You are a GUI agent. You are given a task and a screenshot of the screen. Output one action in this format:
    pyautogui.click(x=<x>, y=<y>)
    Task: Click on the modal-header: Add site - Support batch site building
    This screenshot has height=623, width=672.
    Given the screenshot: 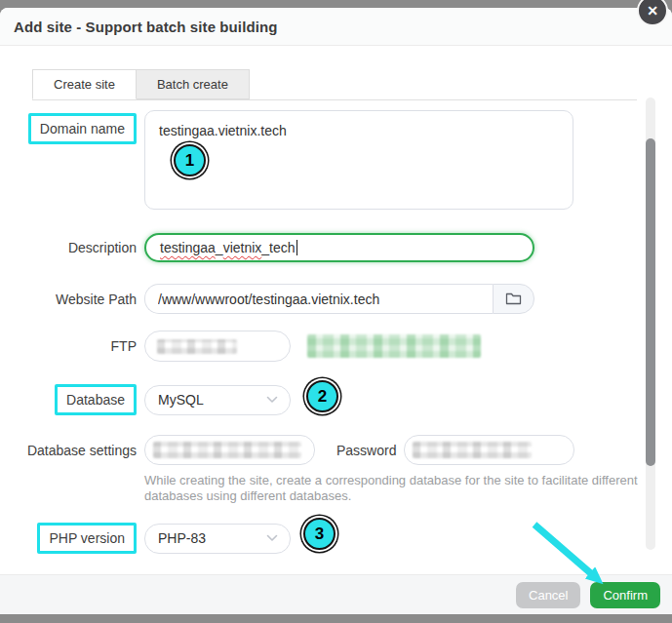 What is the action you would take?
    pyautogui.click(x=336, y=27)
    